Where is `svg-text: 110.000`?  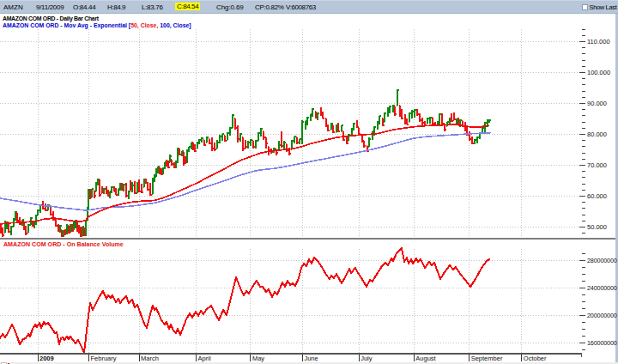 svg-text: 110.000 is located at coordinates (599, 41).